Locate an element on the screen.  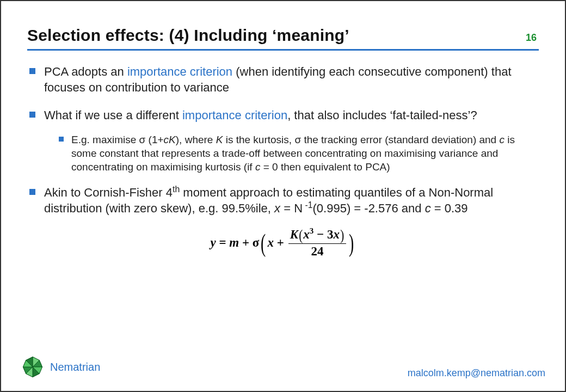
brand-name: Nematrian is located at coordinates (75, 367).